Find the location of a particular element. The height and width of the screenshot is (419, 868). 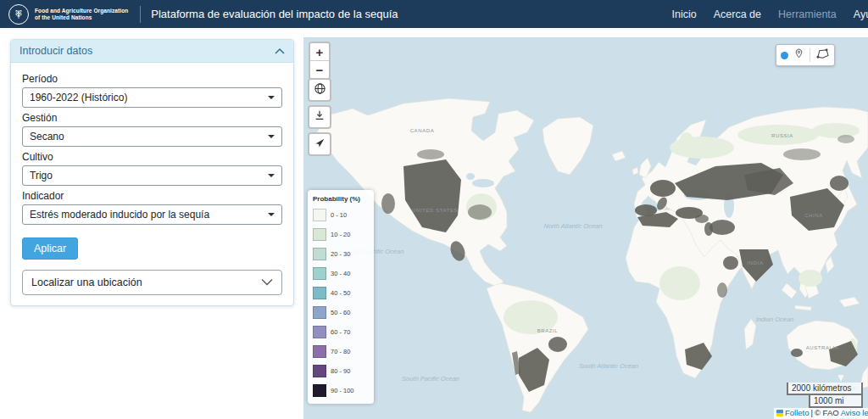

main-nav: Inicio Acerca de Herramienta Ayuda is located at coordinates (770, 14).